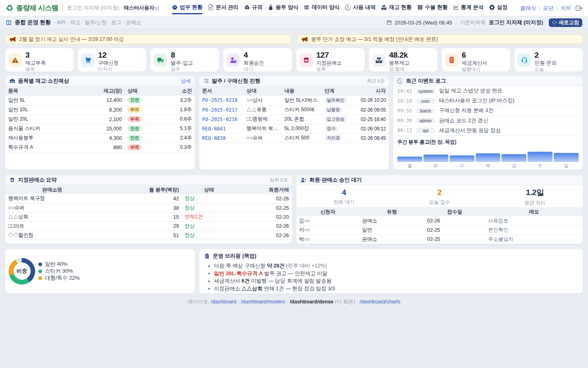  I want to click on menu-item: 봉투 양식, so click(283, 7).